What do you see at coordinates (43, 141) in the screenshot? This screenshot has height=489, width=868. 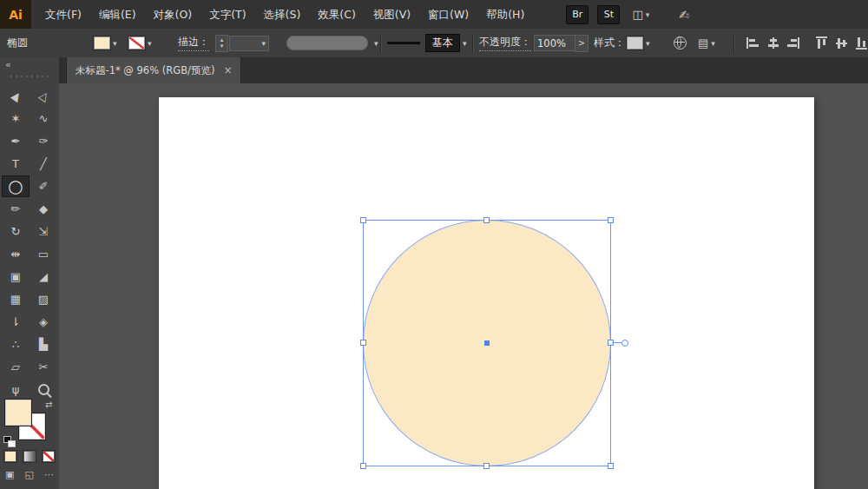 I see `curvature-tool: ✑` at bounding box center [43, 141].